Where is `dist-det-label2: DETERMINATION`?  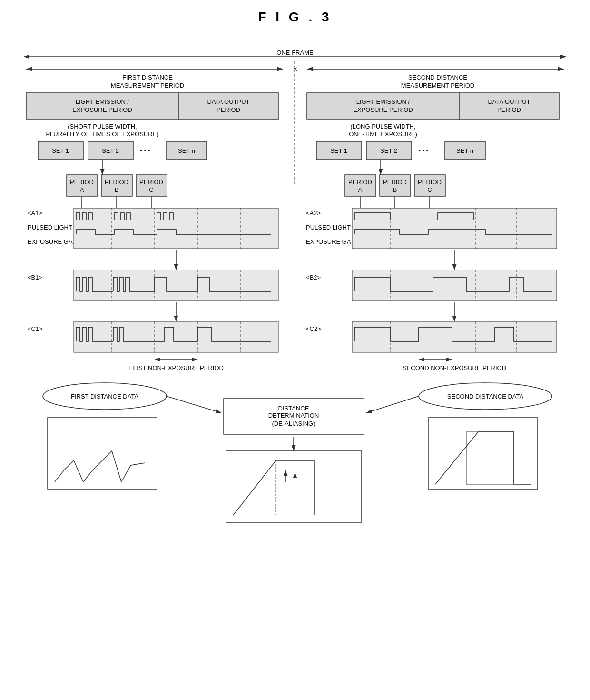 dist-det-label2: DETERMINATION is located at coordinates (294, 415).